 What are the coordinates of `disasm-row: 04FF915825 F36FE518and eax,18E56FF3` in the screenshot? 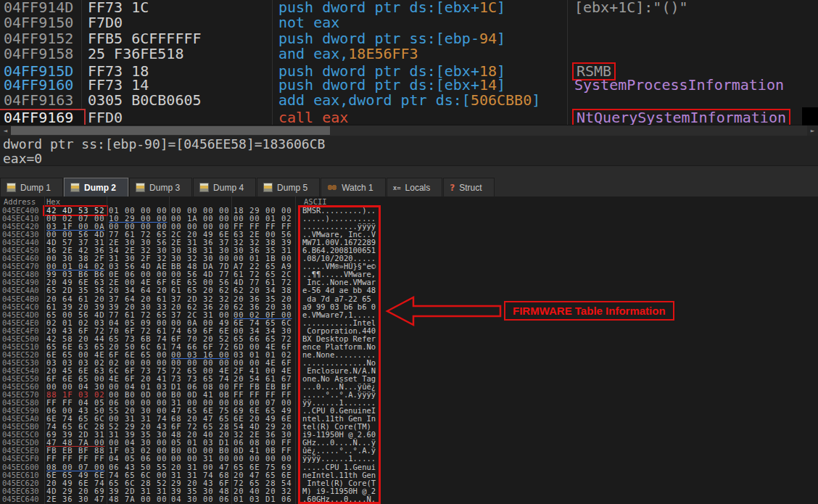 It's located at (409, 54).